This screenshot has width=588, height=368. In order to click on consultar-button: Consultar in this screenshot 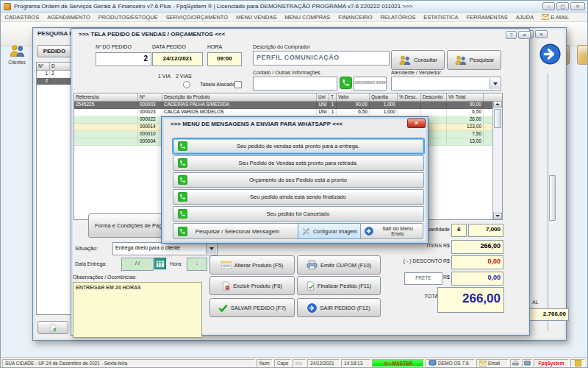, I will do `click(417, 60)`.